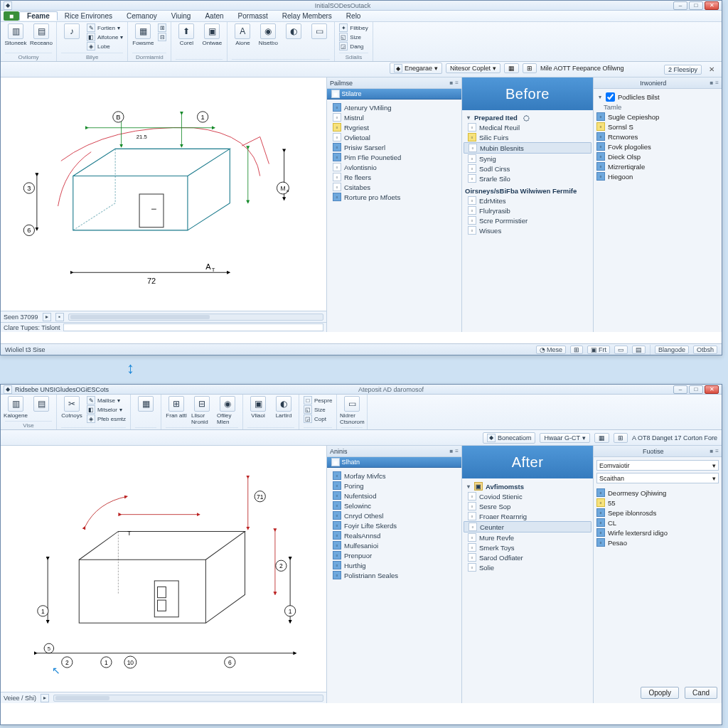 The height and width of the screenshot is (728, 728). Describe the element at coordinates (394, 94) in the screenshot. I see `panel-tab: ▣ Stilatre` at that location.